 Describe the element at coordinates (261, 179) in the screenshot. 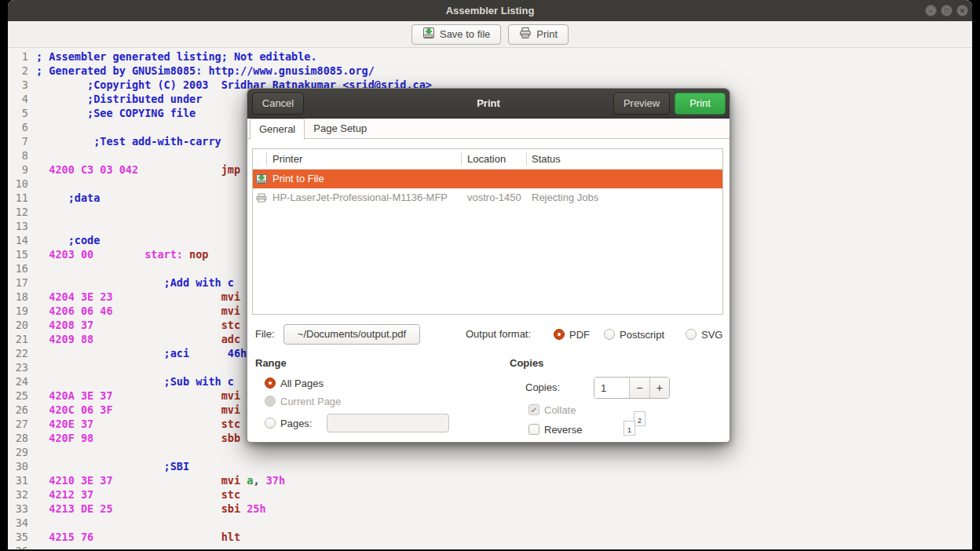

I see `print-to-file-icon` at that location.